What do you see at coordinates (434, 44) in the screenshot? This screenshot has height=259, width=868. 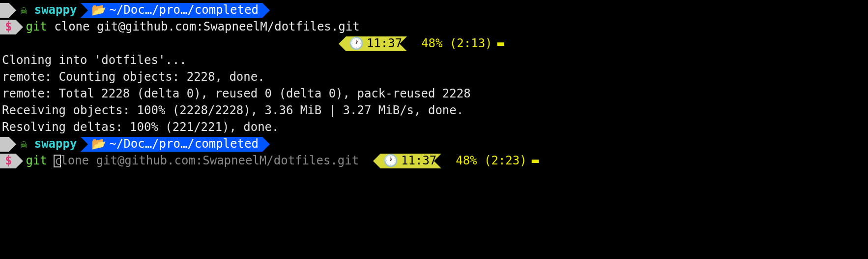 I see `status-line-1: 🕐 11:37 48% (2:13) ▬` at bounding box center [434, 44].